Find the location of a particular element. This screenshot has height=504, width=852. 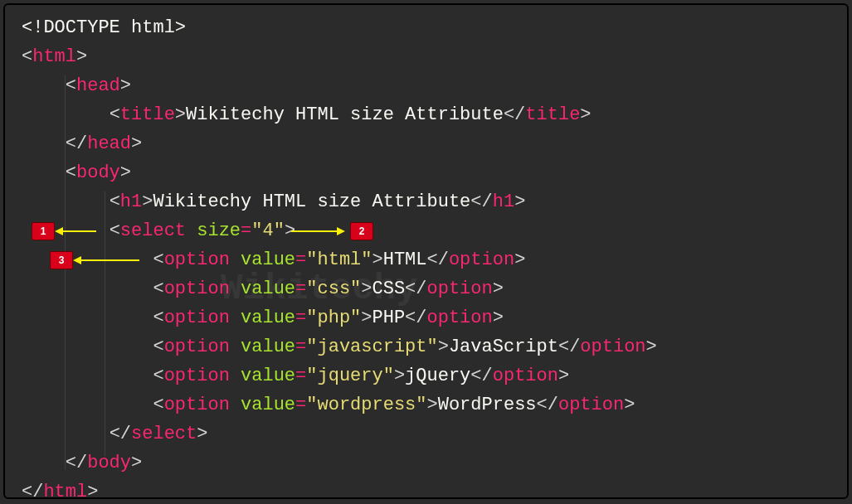

callout-2: 2 is located at coordinates (332, 231).